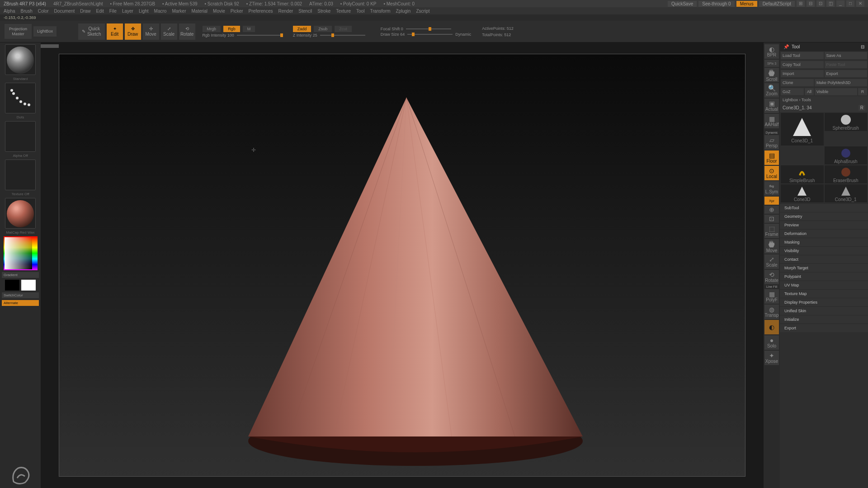  I want to click on move-mode-button: ✢Move, so click(151, 32).